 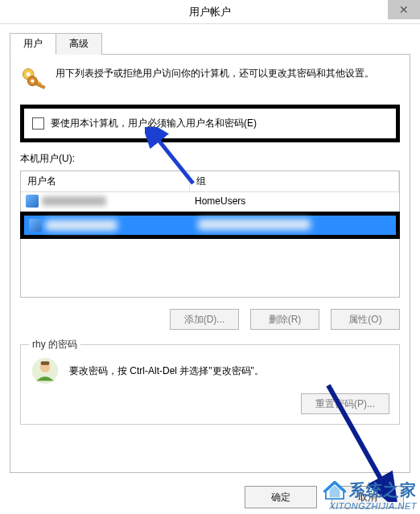 What do you see at coordinates (294, 182) in the screenshot?
I see `column-group: 组` at bounding box center [294, 182].